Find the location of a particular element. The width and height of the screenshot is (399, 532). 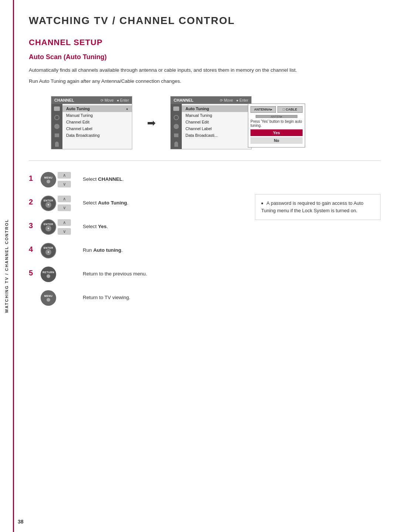

step-3-number: 3 is located at coordinates (32, 226).